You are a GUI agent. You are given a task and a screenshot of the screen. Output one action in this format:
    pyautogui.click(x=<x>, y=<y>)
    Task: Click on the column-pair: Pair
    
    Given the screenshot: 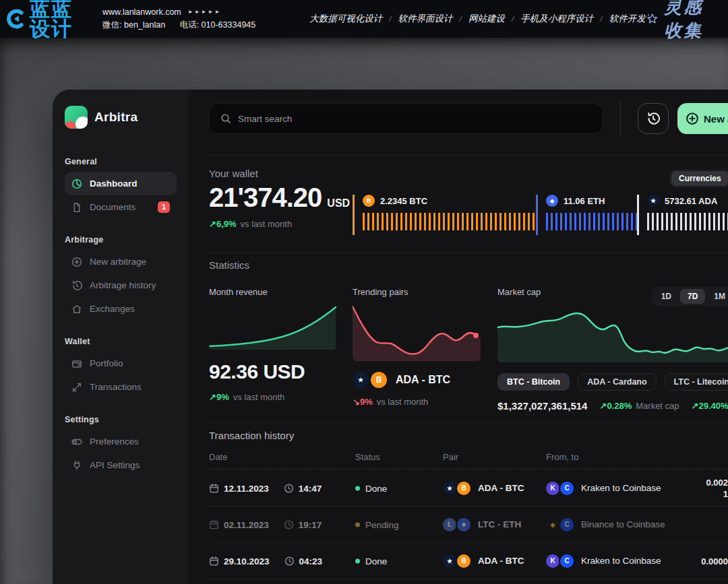 What is the action you would take?
    pyautogui.click(x=450, y=457)
    